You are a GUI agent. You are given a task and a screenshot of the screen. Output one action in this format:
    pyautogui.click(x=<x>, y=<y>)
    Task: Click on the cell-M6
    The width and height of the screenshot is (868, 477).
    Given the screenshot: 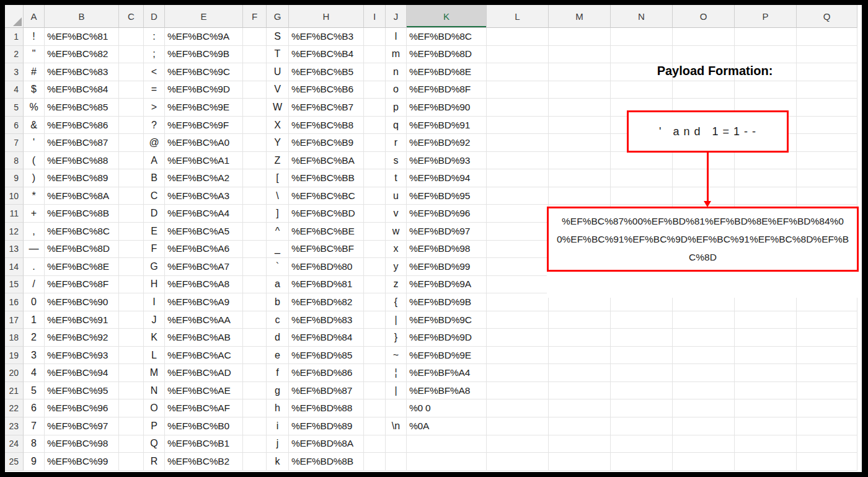 What is the action you would take?
    pyautogui.click(x=580, y=125)
    